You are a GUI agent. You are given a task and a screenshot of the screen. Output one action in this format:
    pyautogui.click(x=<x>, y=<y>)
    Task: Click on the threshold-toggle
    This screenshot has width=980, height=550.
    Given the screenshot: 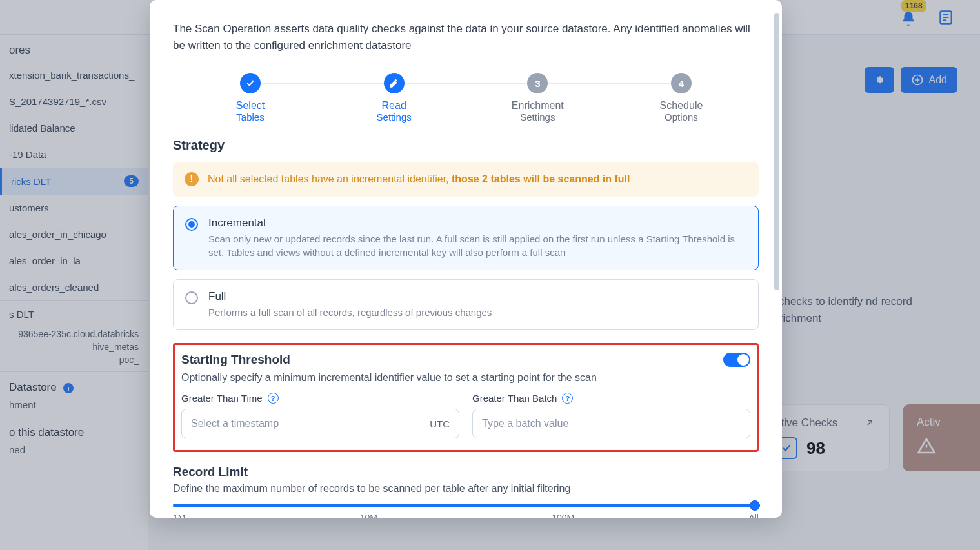 What is the action you would take?
    pyautogui.click(x=737, y=360)
    